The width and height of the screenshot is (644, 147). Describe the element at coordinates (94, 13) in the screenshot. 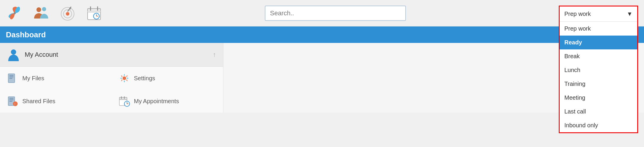

I see `calendar-icon` at that location.